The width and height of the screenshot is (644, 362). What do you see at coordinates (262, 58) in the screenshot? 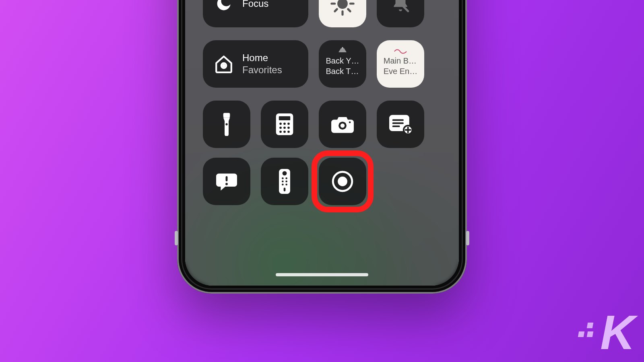
I see `home-title: Home` at bounding box center [262, 58].